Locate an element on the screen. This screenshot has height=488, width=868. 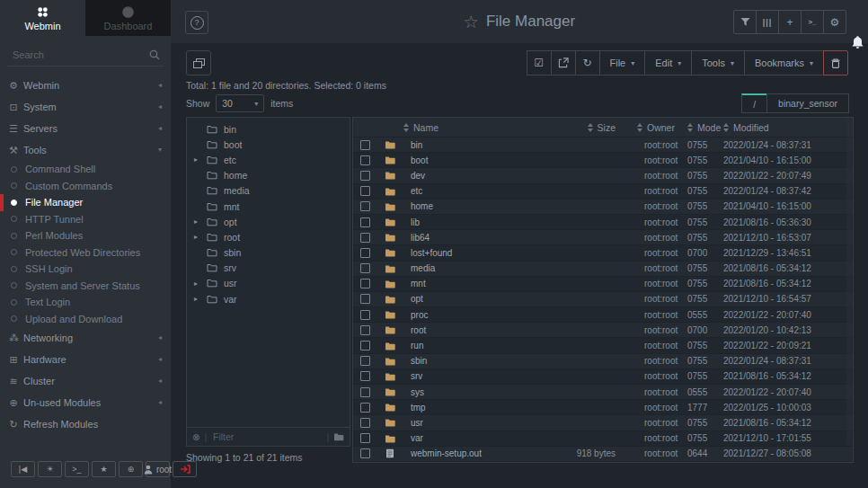
theme-toggle-button: ☀ is located at coordinates (50, 469).